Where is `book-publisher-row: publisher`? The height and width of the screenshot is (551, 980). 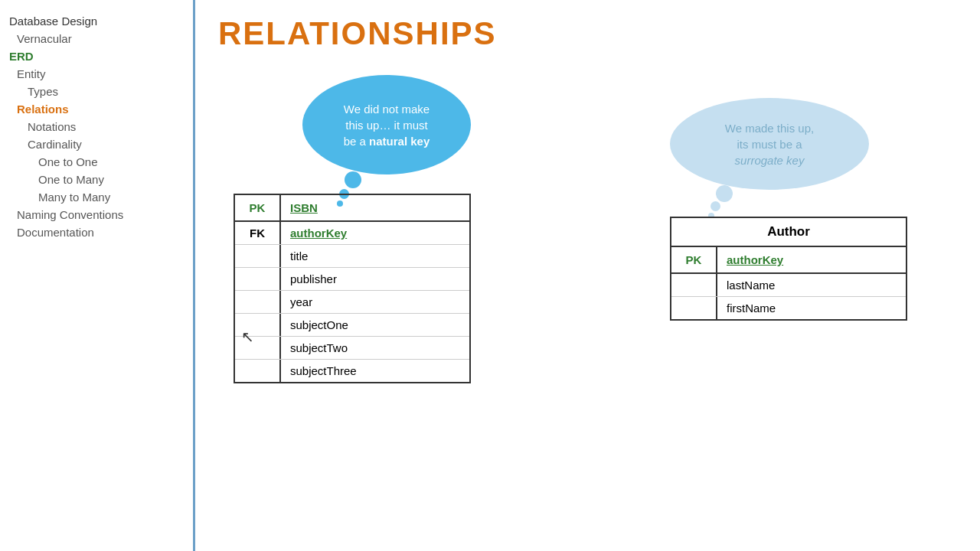 book-publisher-row: publisher is located at coordinates (352, 279).